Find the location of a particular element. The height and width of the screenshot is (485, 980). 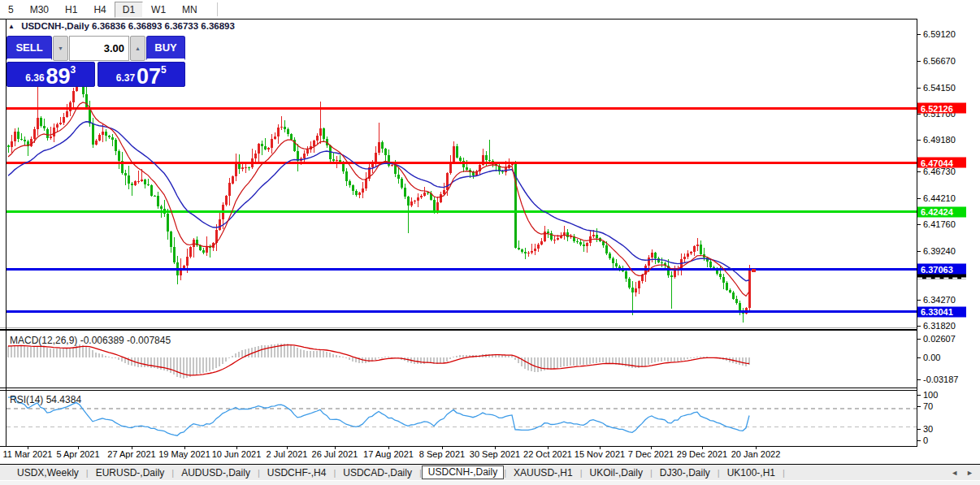

date-axis-label: 27 Apr 2021 is located at coordinates (132, 454).